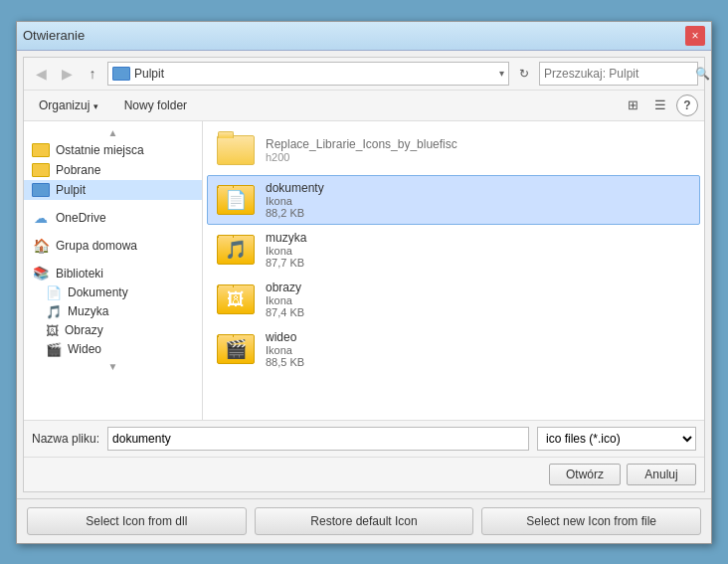  What do you see at coordinates (113, 246) in the screenshot?
I see `sidebar-item-homegroup: 🏠 Grupa domowa` at bounding box center [113, 246].